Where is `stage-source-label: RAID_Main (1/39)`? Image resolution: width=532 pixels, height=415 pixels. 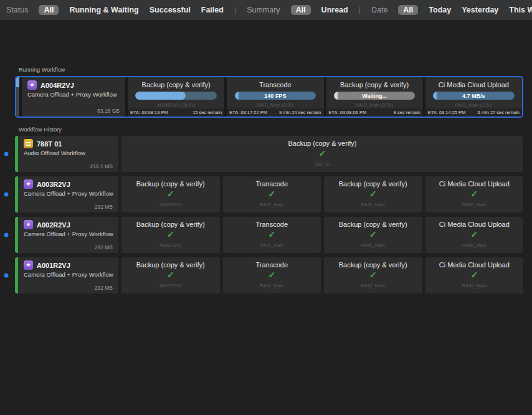 stage-source-label: RAID_Main (1/39) is located at coordinates (473, 105).